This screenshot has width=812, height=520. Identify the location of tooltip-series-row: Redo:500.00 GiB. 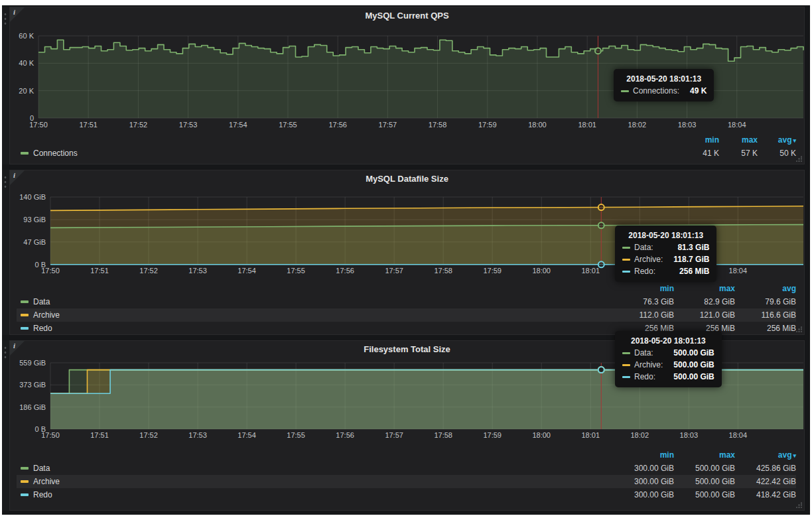
(669, 377).